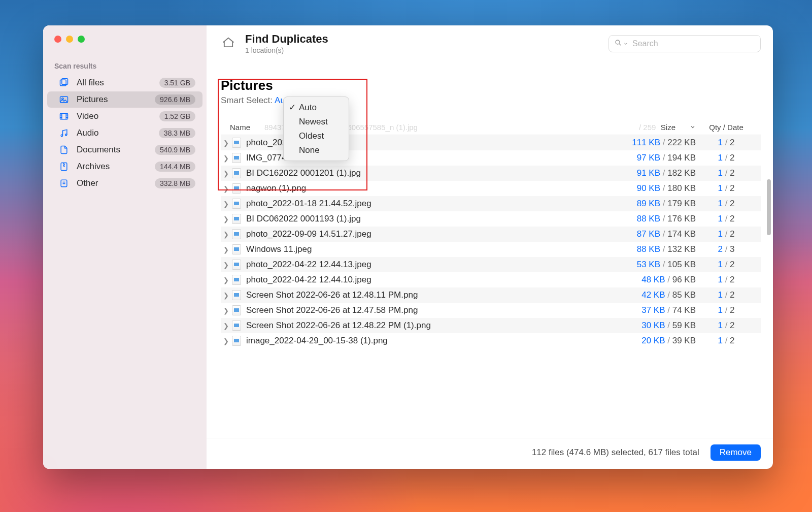  What do you see at coordinates (650, 341) in the screenshot?
I see `file-size: 20 KB / 39 KB` at bounding box center [650, 341].